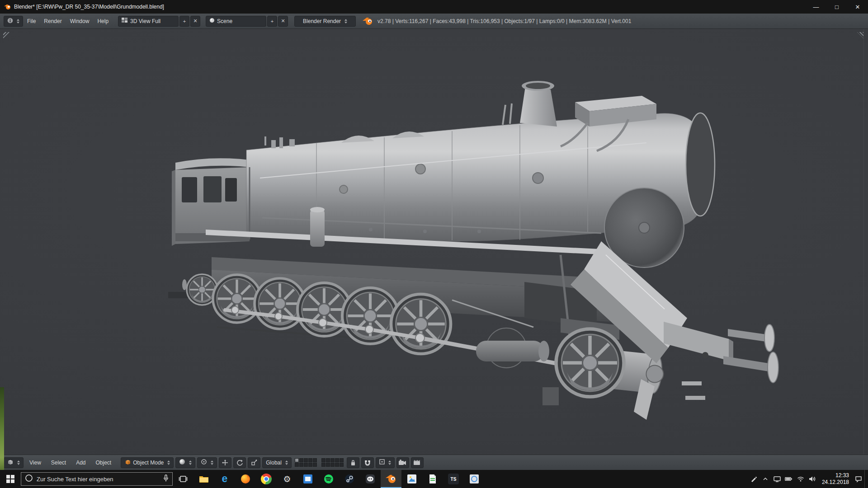 The image size is (868, 488). I want to click on menu-help: Help, so click(103, 21).